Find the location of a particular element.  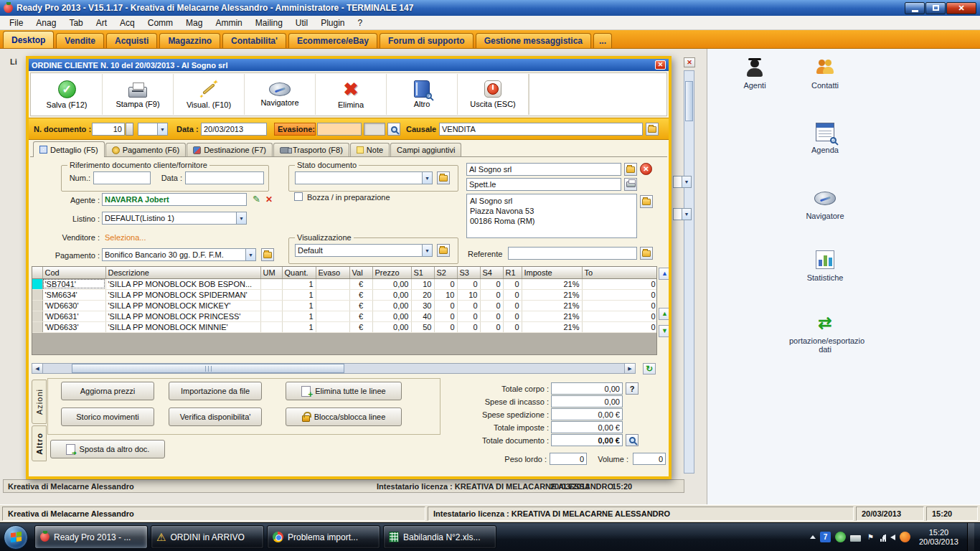

grid-column-header: S2 is located at coordinates (446, 273).